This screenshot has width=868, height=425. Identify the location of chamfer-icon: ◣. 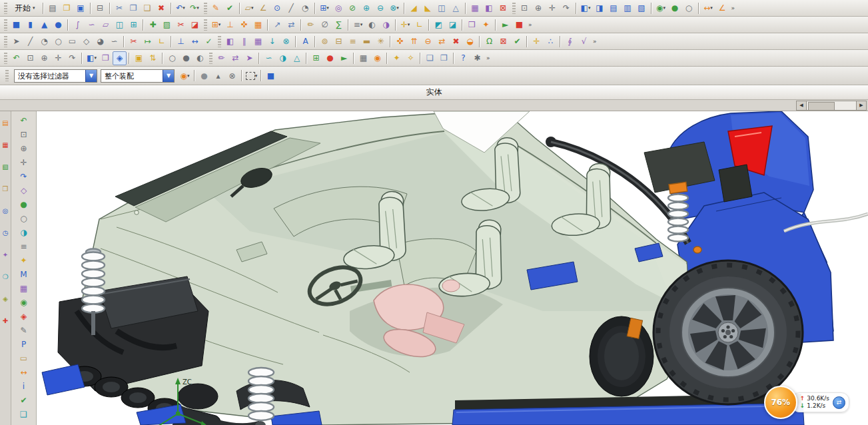
(428, 8).